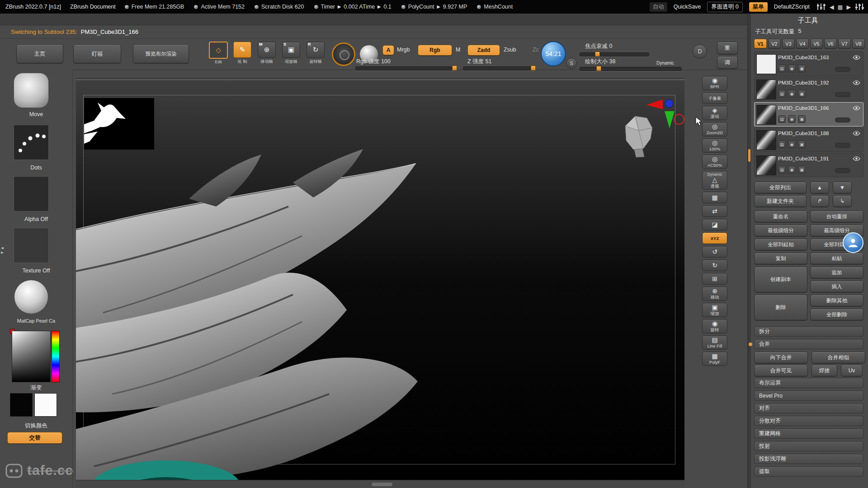 This screenshot has width=868, height=488. Describe the element at coordinates (809, 383) in the screenshot. I see `boolean-ops-section: 布尔运算` at that location.